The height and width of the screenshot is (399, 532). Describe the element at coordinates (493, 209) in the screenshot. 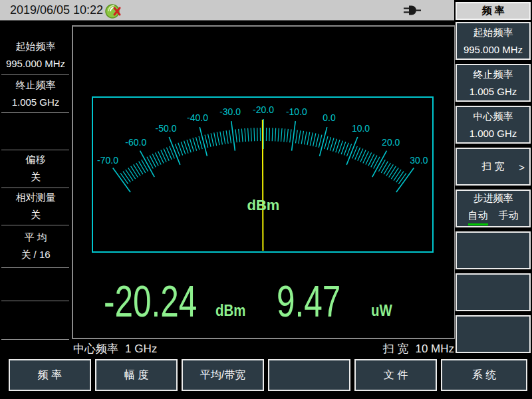

I see `softkey-step-frequency: 步进频率自动手动` at that location.